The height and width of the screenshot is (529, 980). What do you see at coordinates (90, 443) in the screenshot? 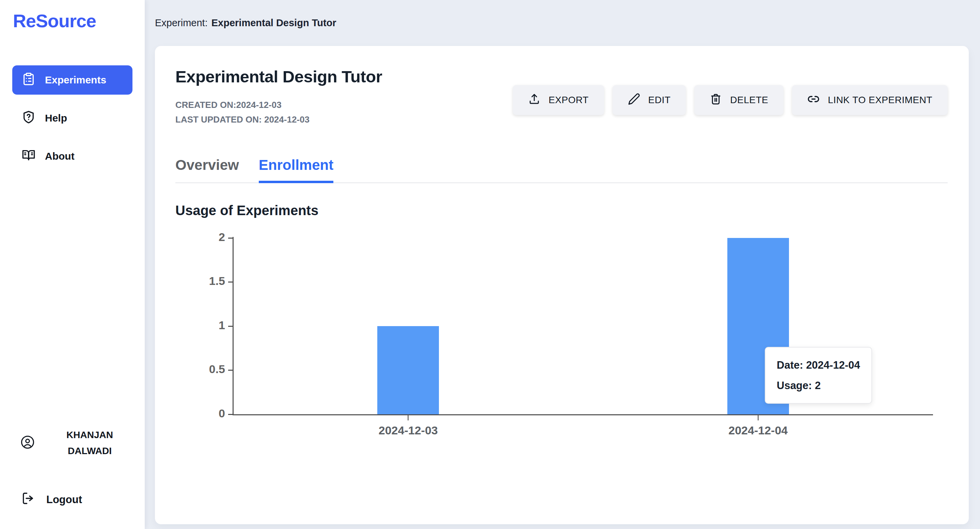
I see `user-name: KHANJAN DALWADI` at bounding box center [90, 443].